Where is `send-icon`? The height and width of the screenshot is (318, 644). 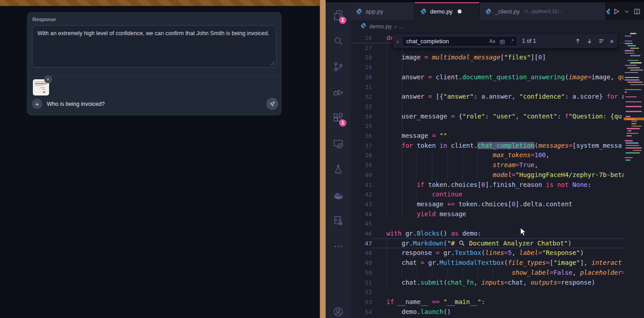 send-icon is located at coordinates (272, 104).